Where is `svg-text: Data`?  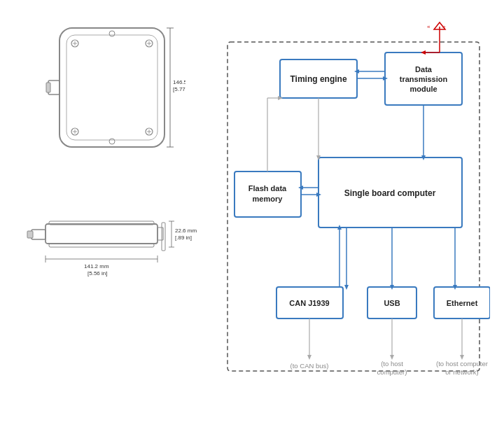
svg-text: Data is located at coordinates (424, 69).